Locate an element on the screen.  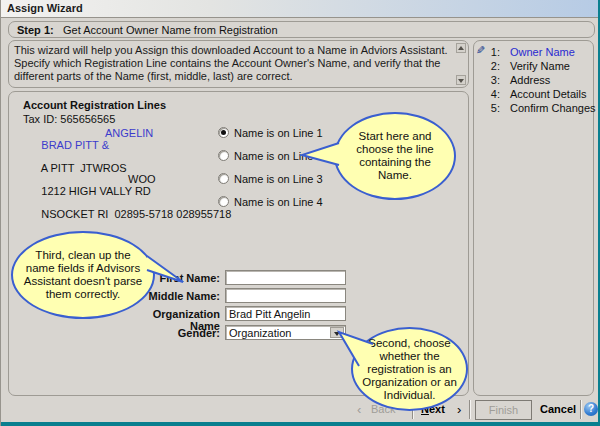
step-item-verify-name: 2: Verify Name is located at coordinates (542, 66).